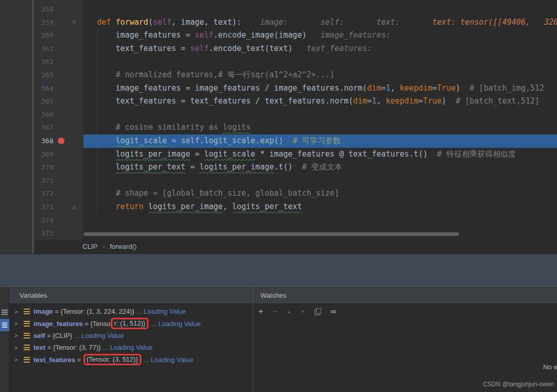 This screenshot has width=557, height=392. Describe the element at coordinates (507, 88) in the screenshot. I see `token: # [batch_img,512` at that location.